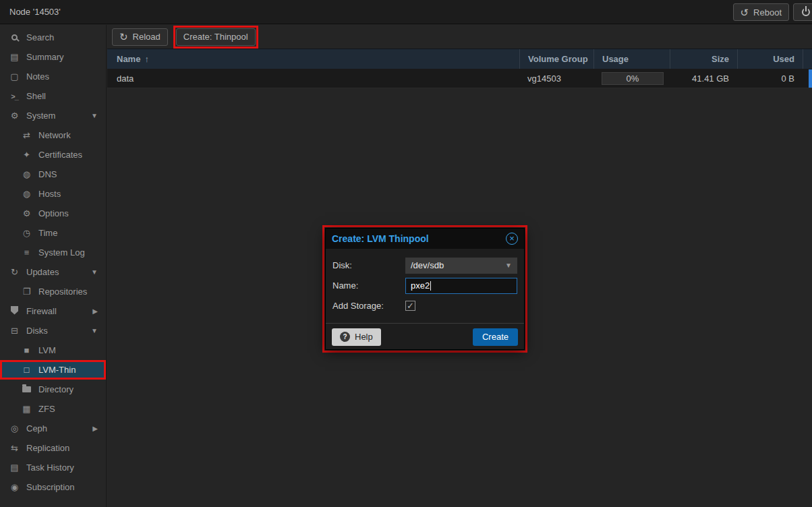  I want to click on create-thinpool-label: Create: Thinpool, so click(216, 36).